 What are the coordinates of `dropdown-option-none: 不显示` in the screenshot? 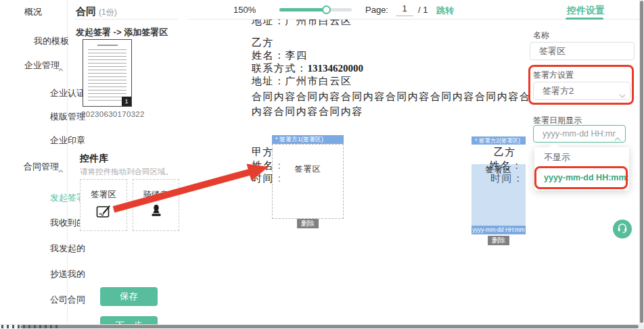 It's located at (582, 157).